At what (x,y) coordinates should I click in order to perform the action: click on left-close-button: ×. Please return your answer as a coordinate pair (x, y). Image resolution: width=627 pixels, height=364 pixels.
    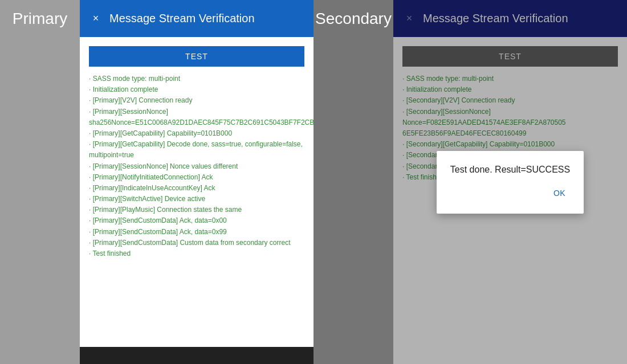
    Looking at the image, I should click on (96, 19).